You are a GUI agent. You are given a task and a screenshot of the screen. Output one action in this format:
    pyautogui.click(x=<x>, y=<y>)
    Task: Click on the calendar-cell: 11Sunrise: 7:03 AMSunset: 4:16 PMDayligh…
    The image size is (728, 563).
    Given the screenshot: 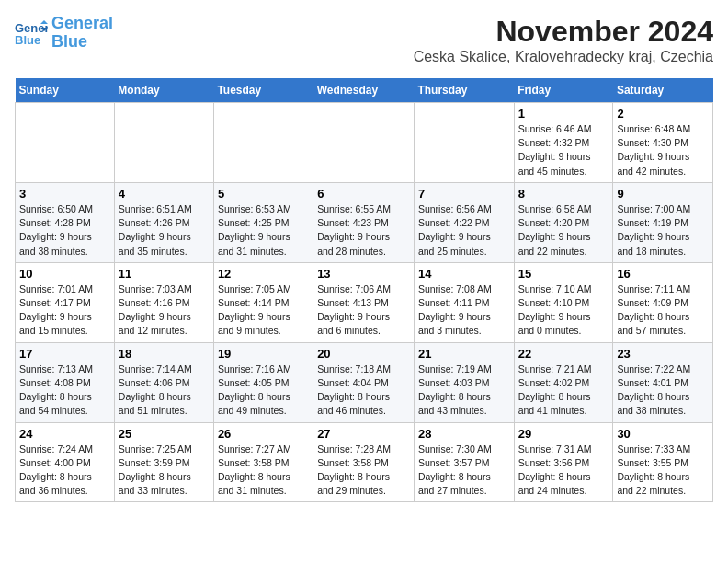 What is the action you would take?
    pyautogui.click(x=164, y=302)
    